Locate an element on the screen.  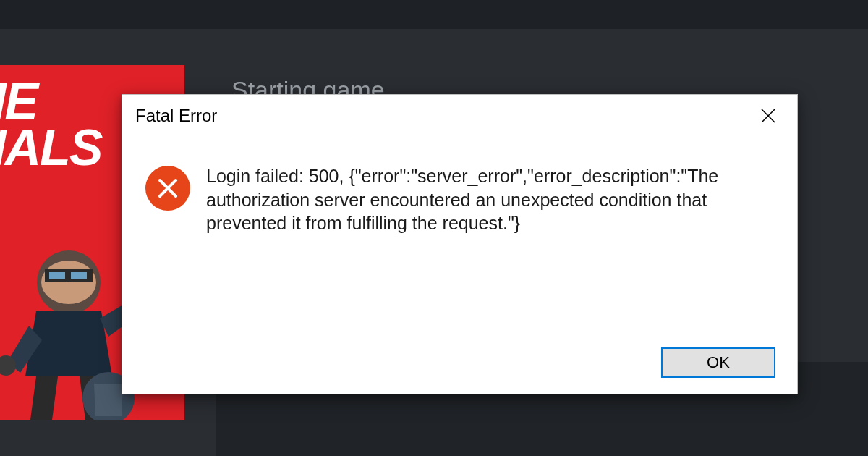
tile-title-line2: NALS is located at coordinates (51, 148).